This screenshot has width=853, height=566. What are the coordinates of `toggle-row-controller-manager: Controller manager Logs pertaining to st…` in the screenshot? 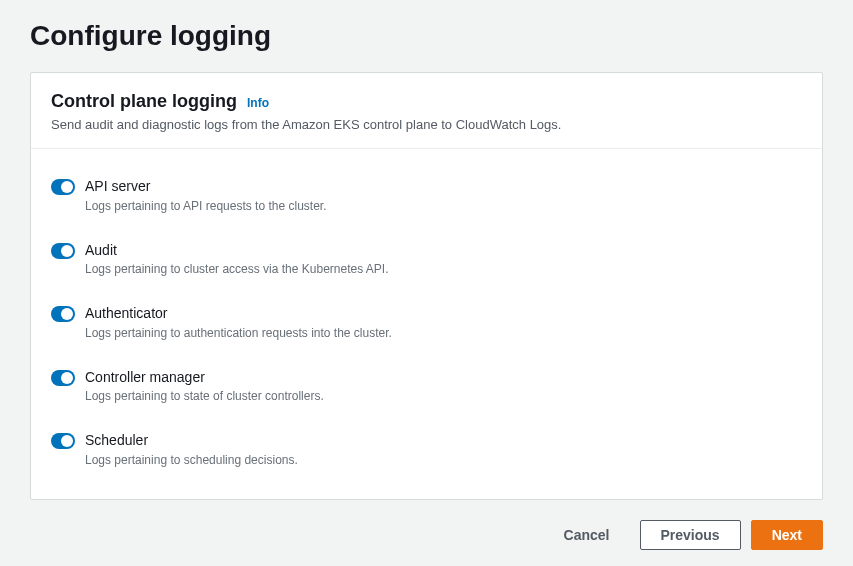 It's located at (426, 382).